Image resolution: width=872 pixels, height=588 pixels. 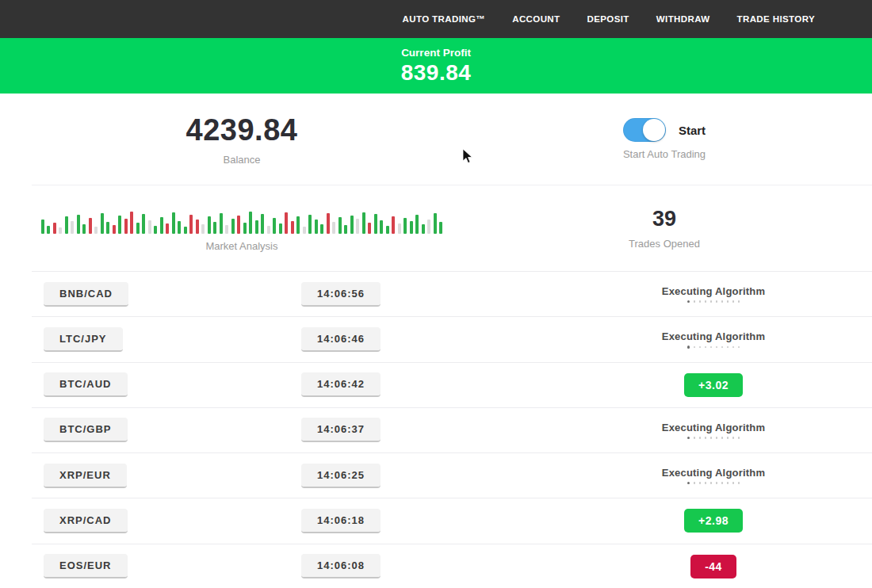 I want to click on trade-row: XRP/EUR14:06:25Executing Algorithm, so click(x=452, y=475).